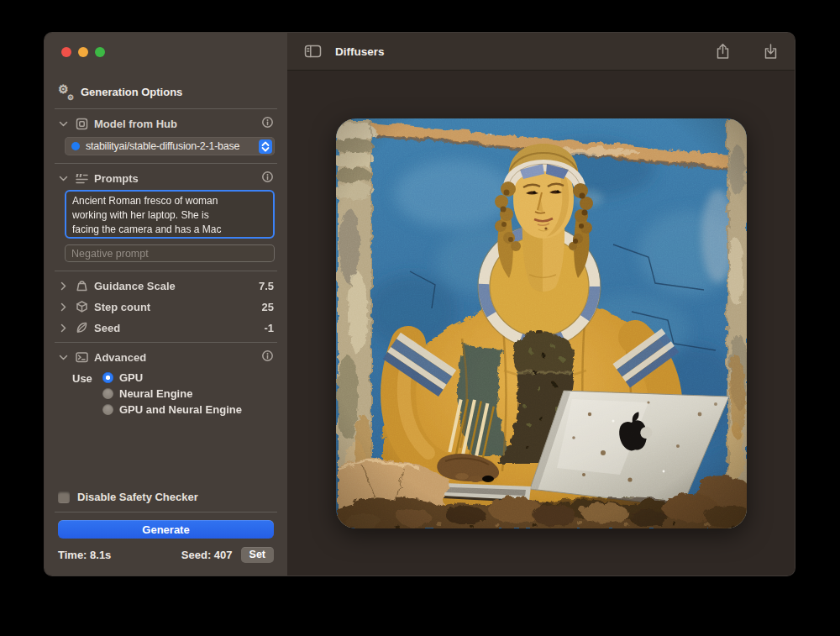 Image resolution: width=840 pixels, height=636 pixels. Describe the element at coordinates (207, 555) in the screenshot. I see `seed-status: Seed: 407` at that location.